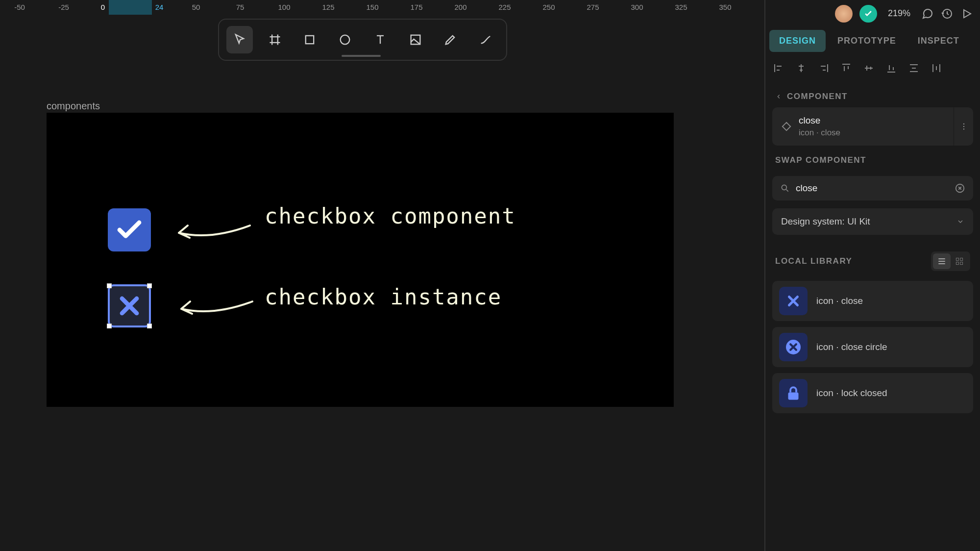  What do you see at coordinates (451, 40) in the screenshot?
I see `pencil-tool-button` at bounding box center [451, 40].